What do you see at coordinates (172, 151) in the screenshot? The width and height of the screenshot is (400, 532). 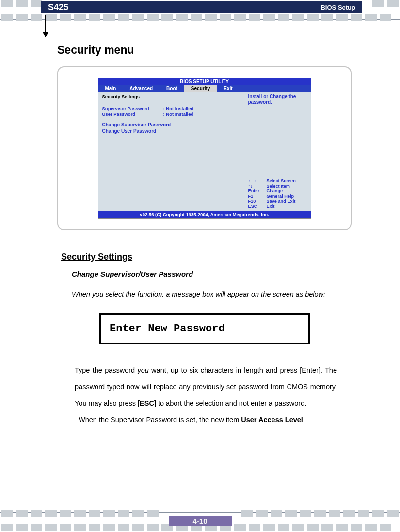 I see `bios-left-panel: Security Settings Supervisor Password : …` at bounding box center [172, 151].